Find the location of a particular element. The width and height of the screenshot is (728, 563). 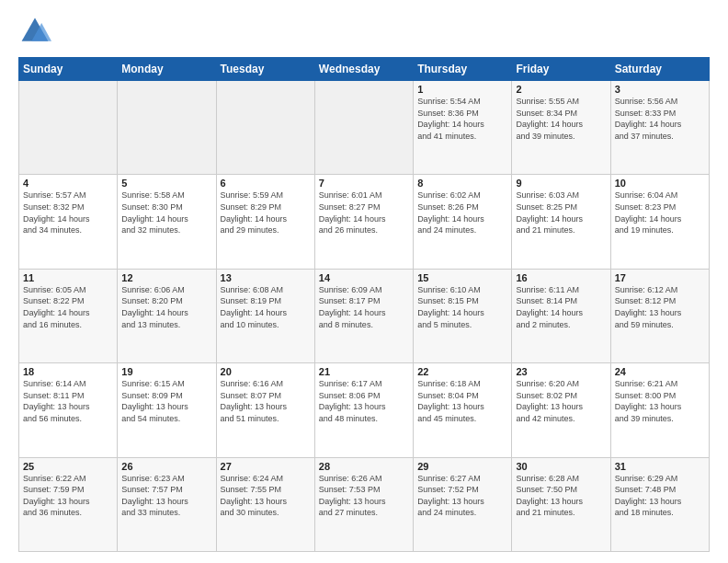

day-number: 26 is located at coordinates (166, 466).